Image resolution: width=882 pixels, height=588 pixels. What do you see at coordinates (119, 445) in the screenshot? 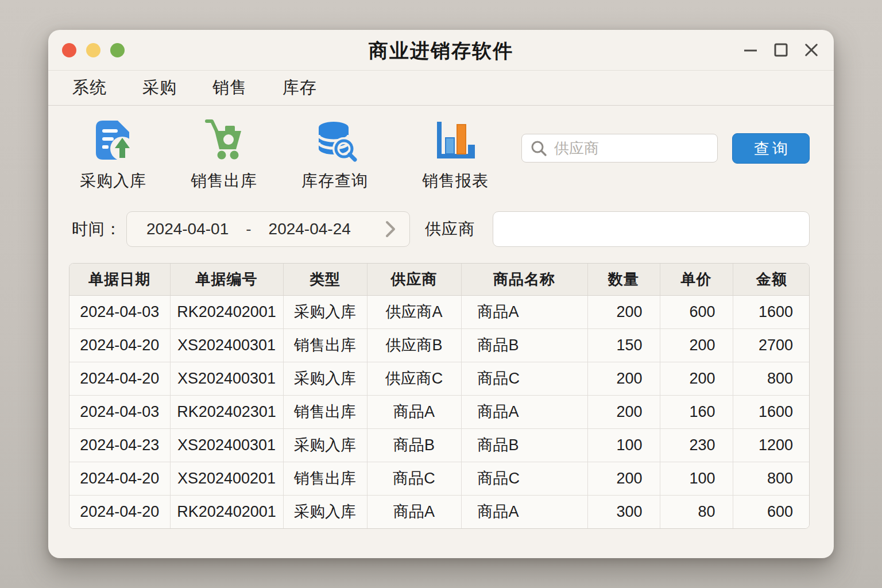
I see `table-cell: 2024-04-23` at bounding box center [119, 445].